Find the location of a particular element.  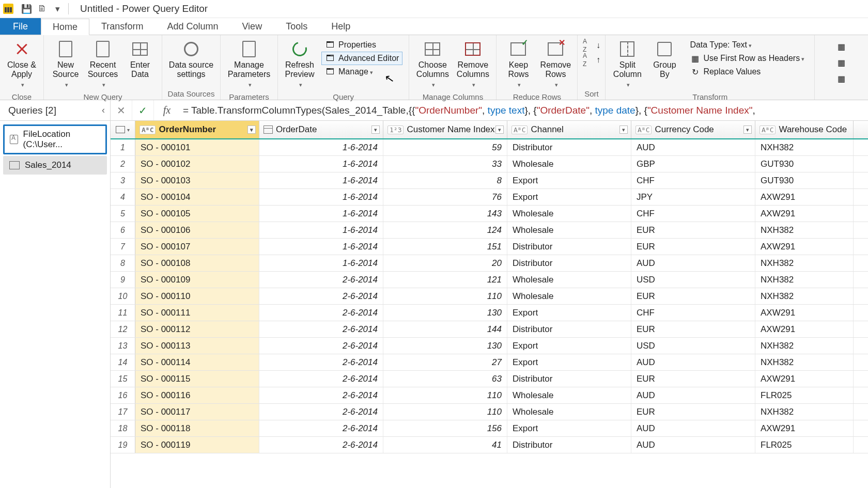

column-header-customer-name-index: 1²3 Customer Name Index ▾ is located at coordinates (445, 130).